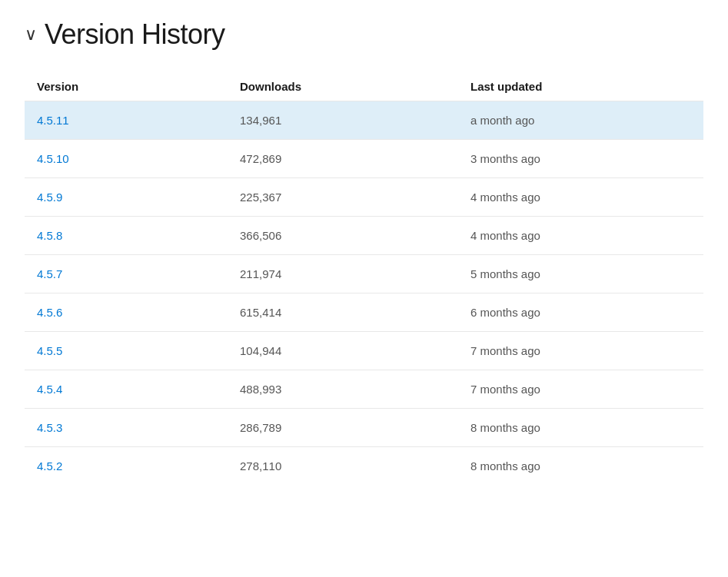 The height and width of the screenshot is (577, 728). I want to click on version-cell: 4.5.2, so click(132, 466).